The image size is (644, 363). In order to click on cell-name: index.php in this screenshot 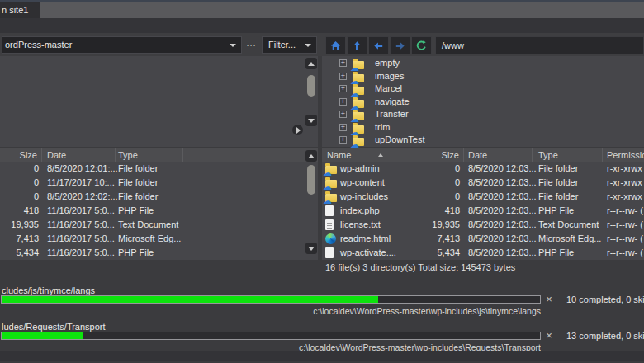, I will do `click(360, 211)`.